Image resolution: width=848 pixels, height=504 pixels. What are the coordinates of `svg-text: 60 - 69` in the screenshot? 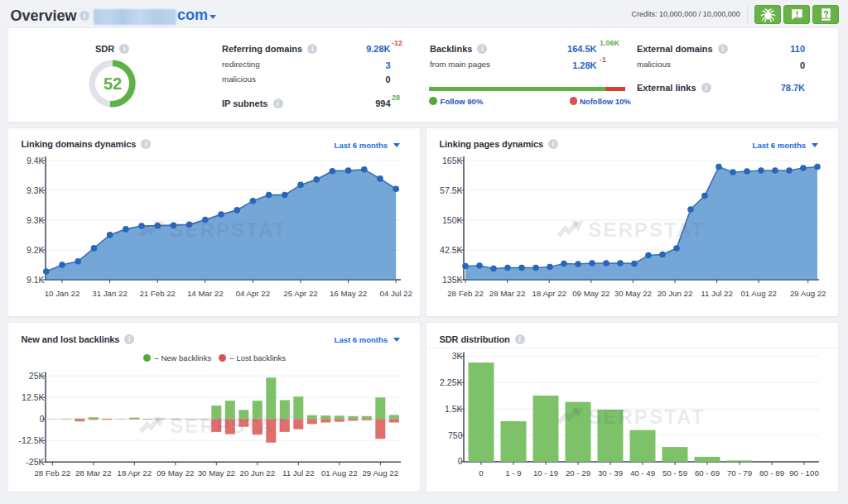 It's located at (707, 473).